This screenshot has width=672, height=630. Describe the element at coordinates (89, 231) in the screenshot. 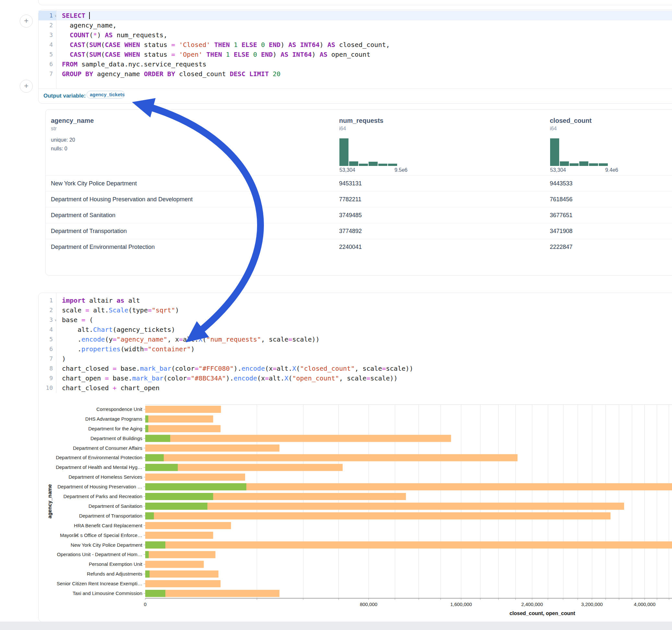

I see `cell-agency-name: Department of Transportation` at that location.